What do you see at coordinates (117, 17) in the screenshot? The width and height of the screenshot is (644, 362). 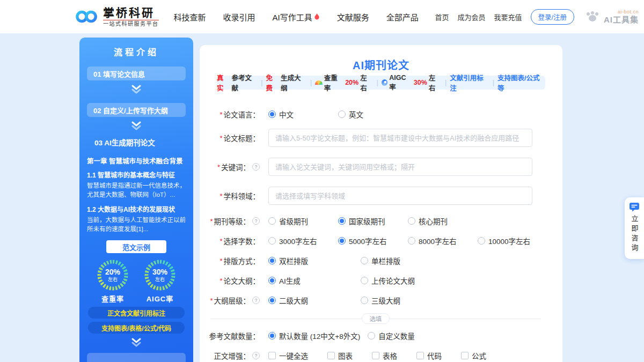 I see `brand-logo: 掌桥科研 一站式科研服务平台` at bounding box center [117, 17].